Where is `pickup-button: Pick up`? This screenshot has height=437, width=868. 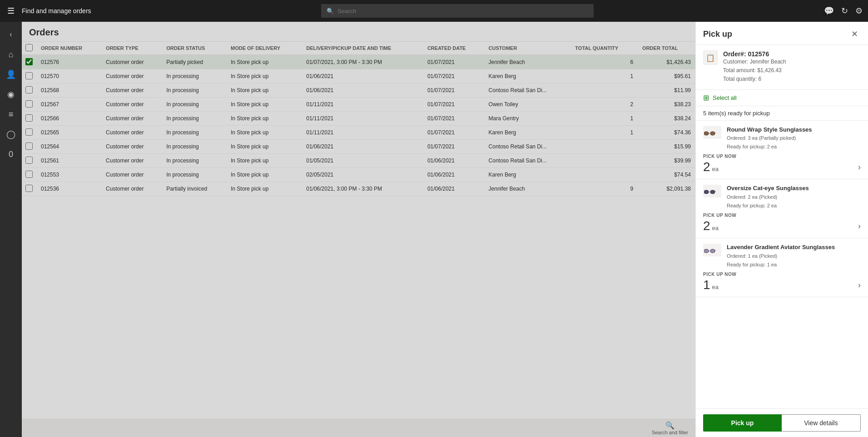 pickup-button: Pick up is located at coordinates (742, 423).